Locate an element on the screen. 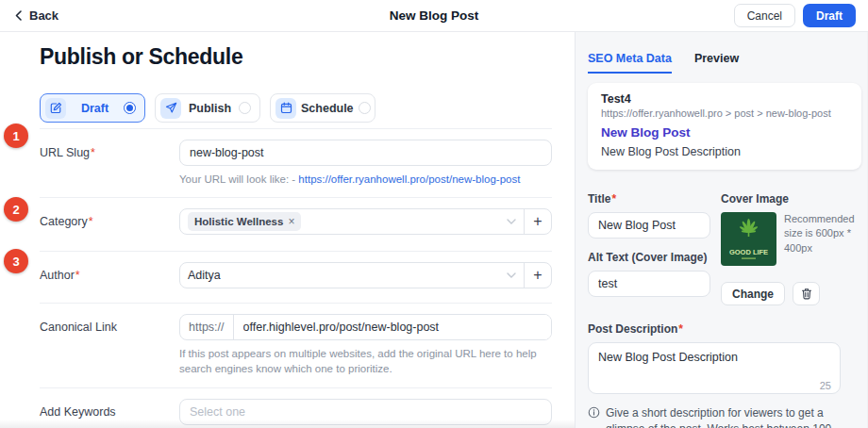  category-select-main: Holistic Wellness × is located at coordinates (352, 222).